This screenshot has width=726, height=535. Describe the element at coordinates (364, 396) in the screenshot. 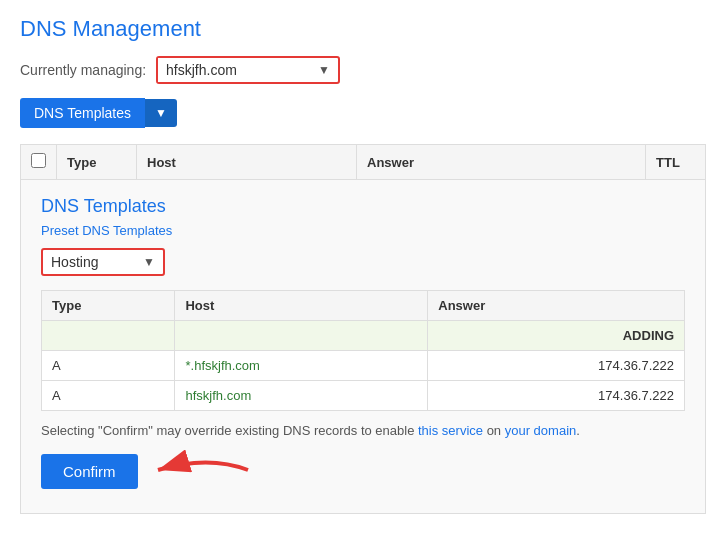

I see `table-row: A hfskjfh.com 174.36.7.222` at that location.